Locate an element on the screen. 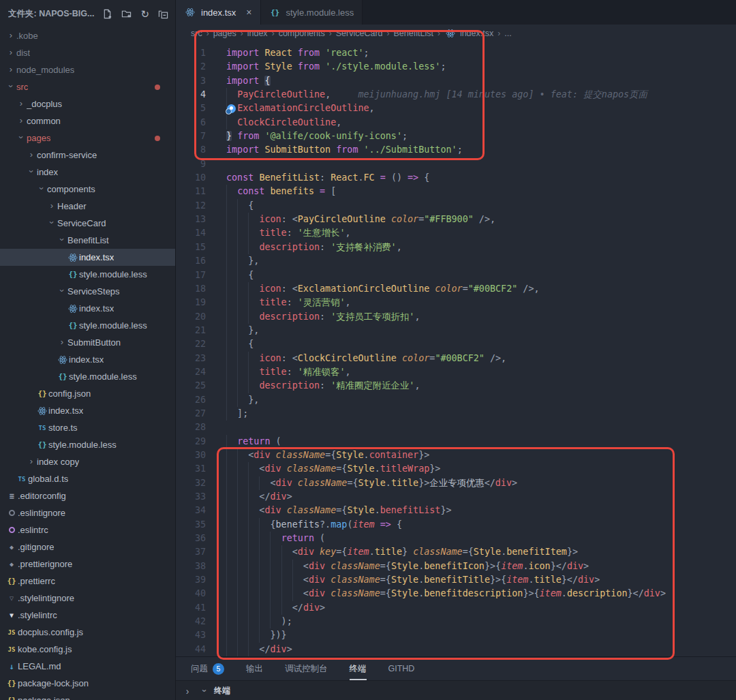 The image size is (736, 700). tree-folder-common: ›common is located at coordinates (87, 121).